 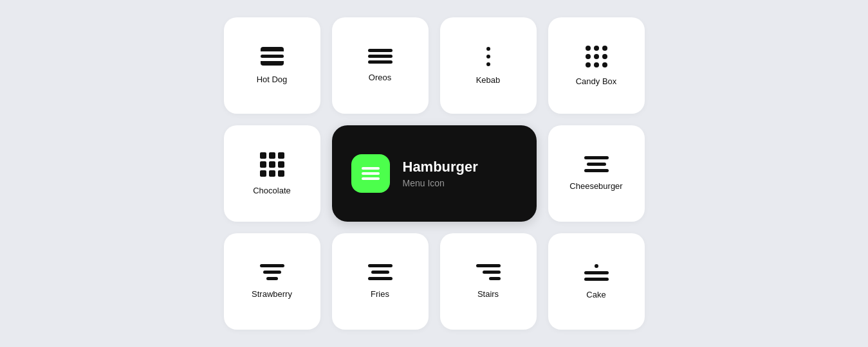 I want to click on hamburger-icon, so click(x=371, y=174).